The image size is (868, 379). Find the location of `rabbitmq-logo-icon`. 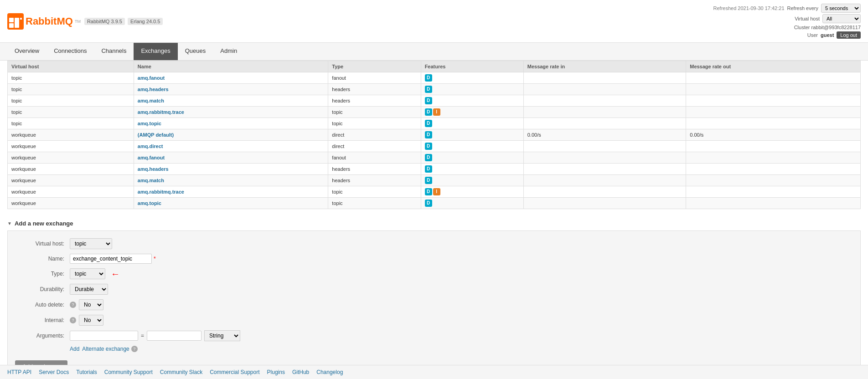

rabbitmq-logo-icon is located at coordinates (16, 21).